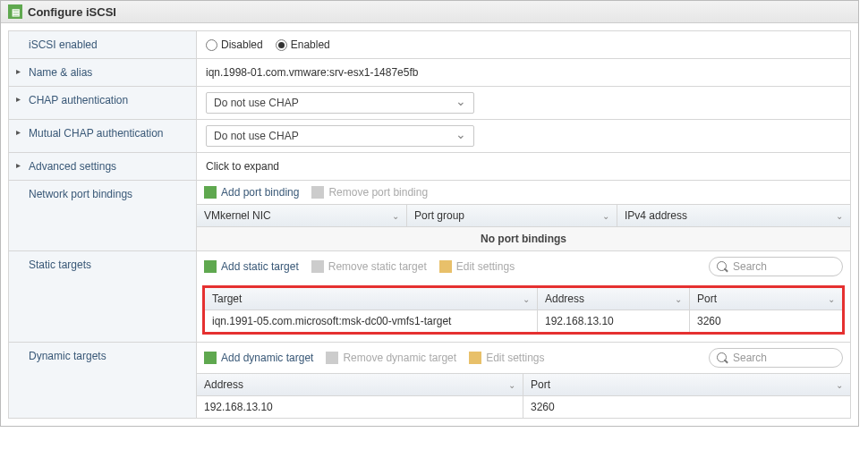 This screenshot has width=868, height=458. What do you see at coordinates (103, 45) in the screenshot?
I see `label-iscsi-enabled: iSCSI enabled` at bounding box center [103, 45].